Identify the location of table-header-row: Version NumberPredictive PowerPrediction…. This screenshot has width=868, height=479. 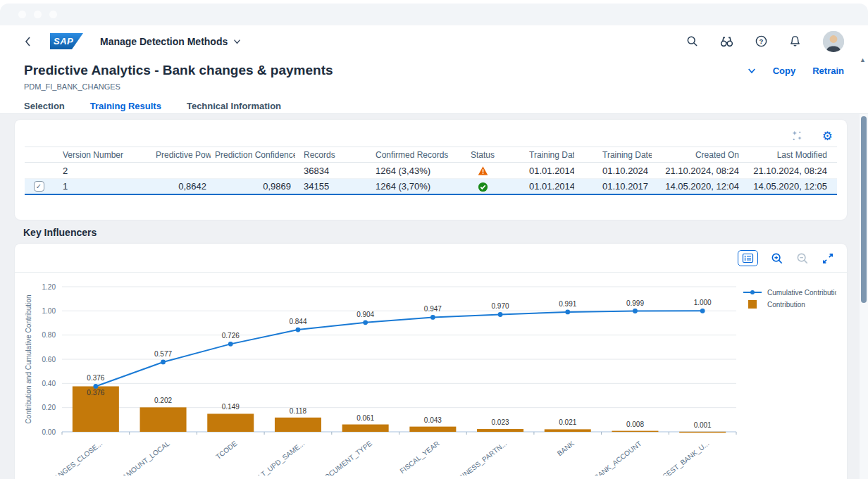
(431, 155).